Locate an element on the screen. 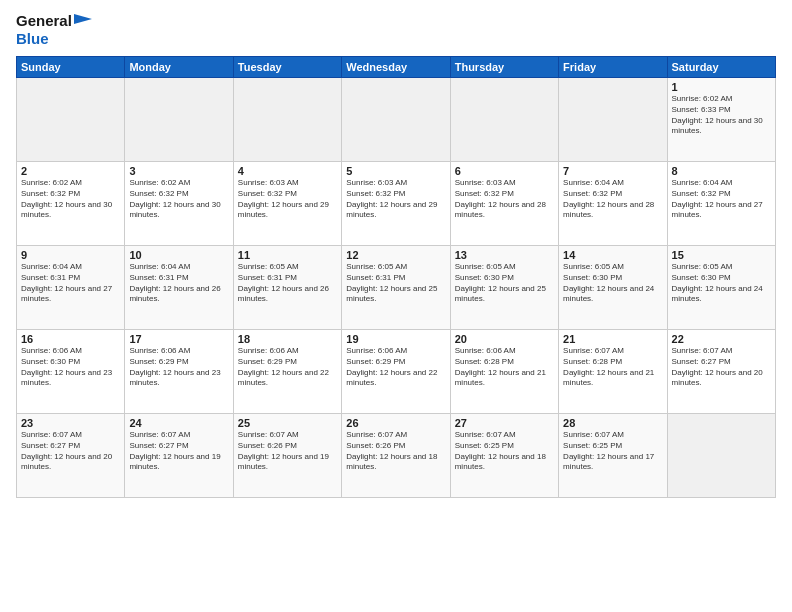 This screenshot has width=792, height=612. day-number: 16 is located at coordinates (70, 339).